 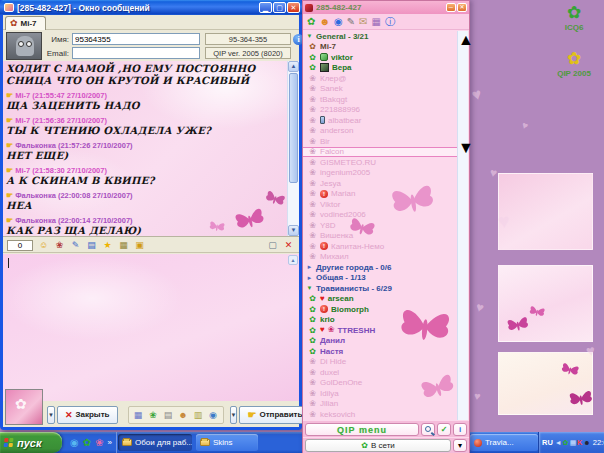 What do you see at coordinates (380, 226) in the screenshot?
I see `contact-row: ❀Y8D` at bounding box center [380, 226].